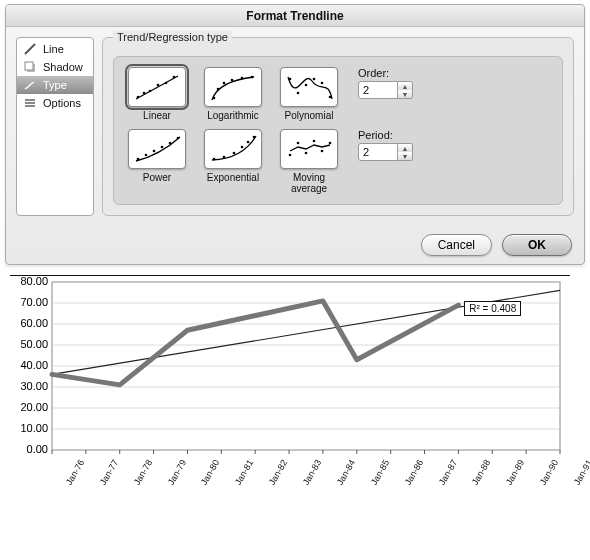  Describe the element at coordinates (456, 245) in the screenshot. I see `cancel-button: Cancel` at that location.